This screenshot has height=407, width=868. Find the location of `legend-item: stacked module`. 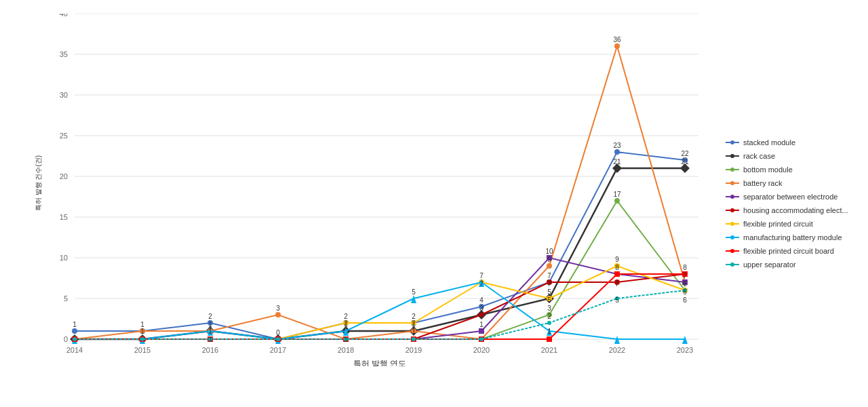

legend-item: stacked module is located at coordinates (793, 142).